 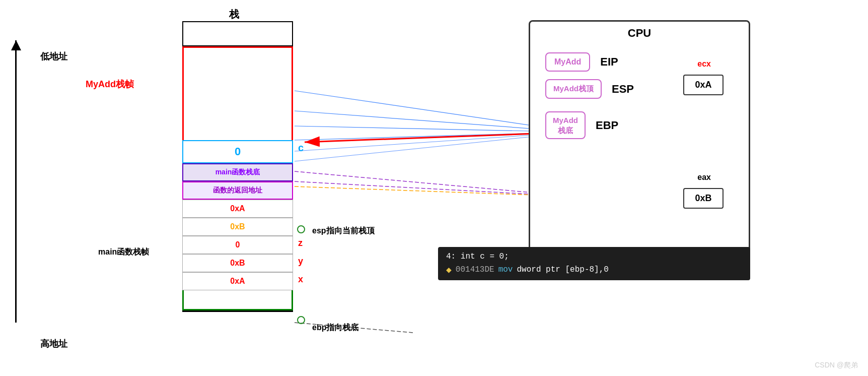 What do you see at coordinates (609, 62) in the screenshot?
I see `eip-label: EIP` at bounding box center [609, 62].